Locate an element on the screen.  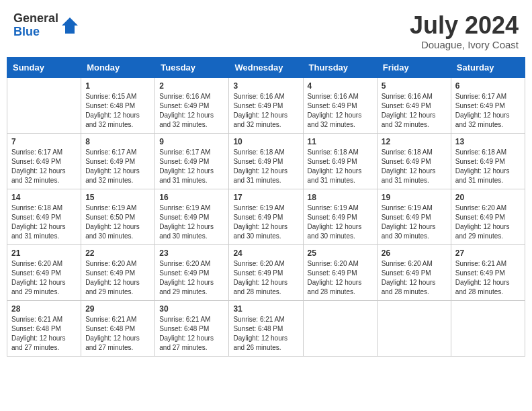
day-number: 18 is located at coordinates (340, 197).